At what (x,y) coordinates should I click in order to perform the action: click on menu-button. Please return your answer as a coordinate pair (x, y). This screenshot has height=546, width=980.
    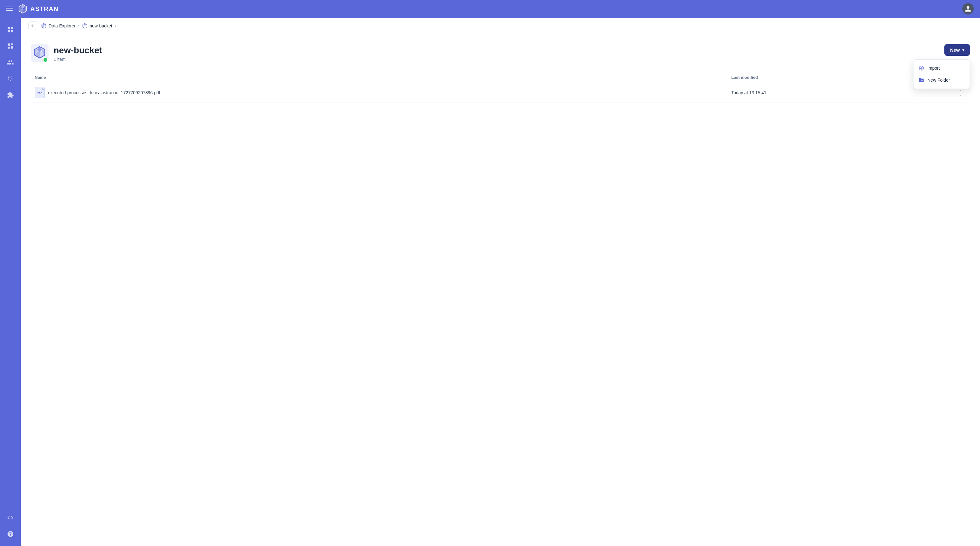
    Looking at the image, I should click on (10, 9).